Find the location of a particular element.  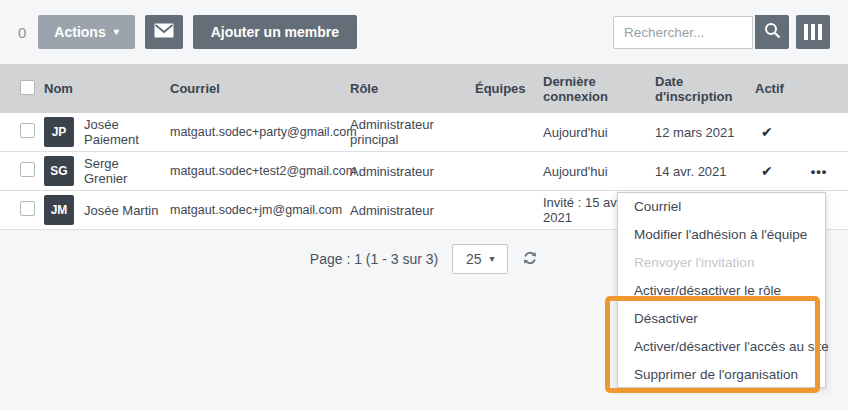

page-size-select: 25 ▾ is located at coordinates (480, 259).